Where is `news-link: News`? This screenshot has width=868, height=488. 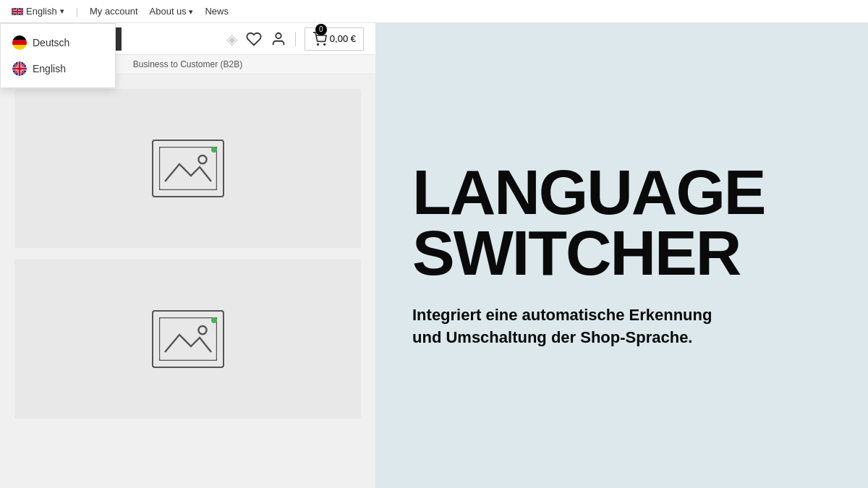 news-link: News is located at coordinates (217, 12).